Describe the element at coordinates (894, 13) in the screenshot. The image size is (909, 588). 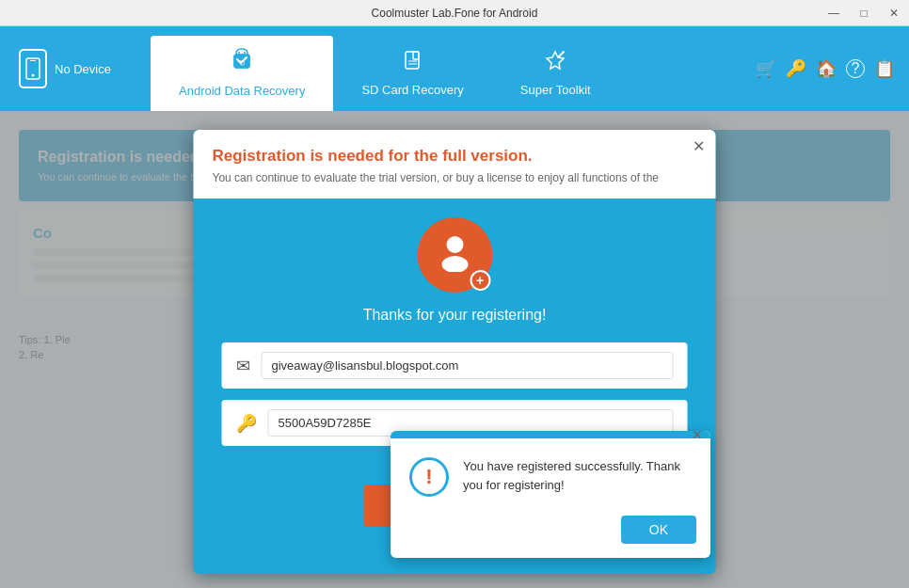
I see `close-button: ✕` at that location.